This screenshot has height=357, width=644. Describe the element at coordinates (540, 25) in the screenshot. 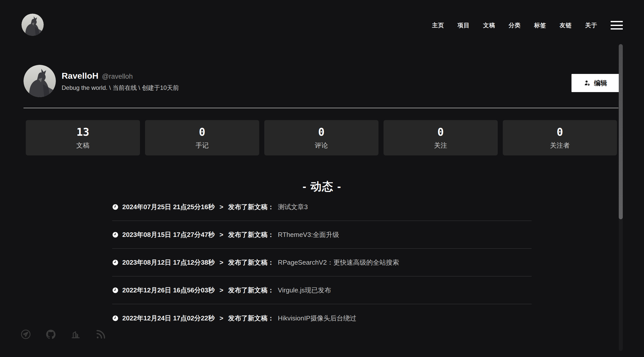

I see `nav-item-tags: 标签` at that location.